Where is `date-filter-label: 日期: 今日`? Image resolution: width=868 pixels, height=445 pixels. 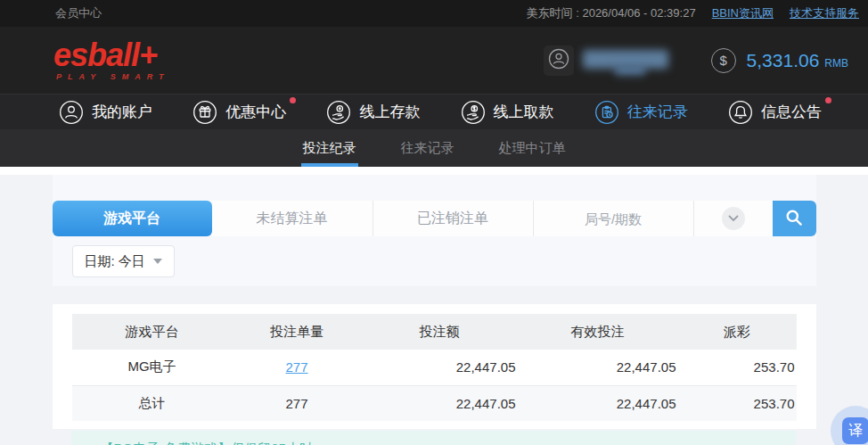
date-filter-label: 日期: 今日 is located at coordinates (115, 262).